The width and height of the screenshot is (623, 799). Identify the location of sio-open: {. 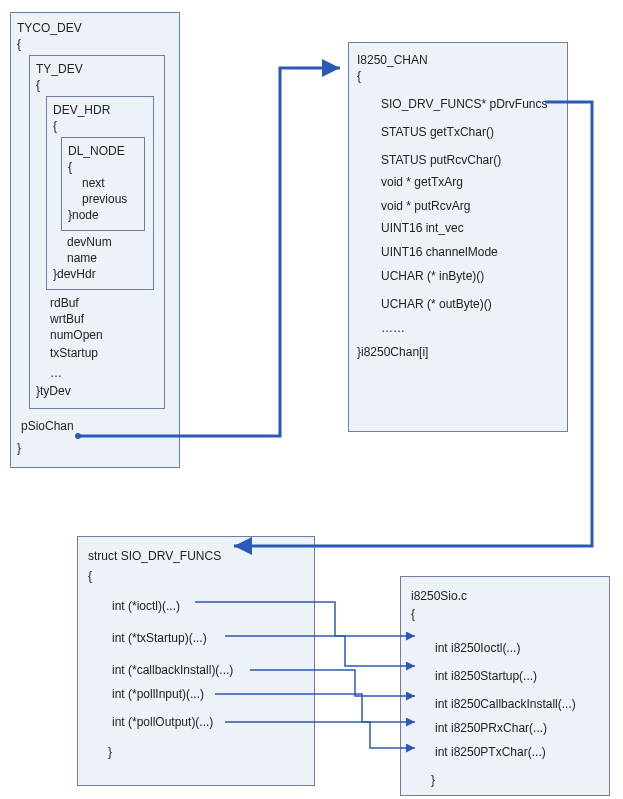
(196, 576).